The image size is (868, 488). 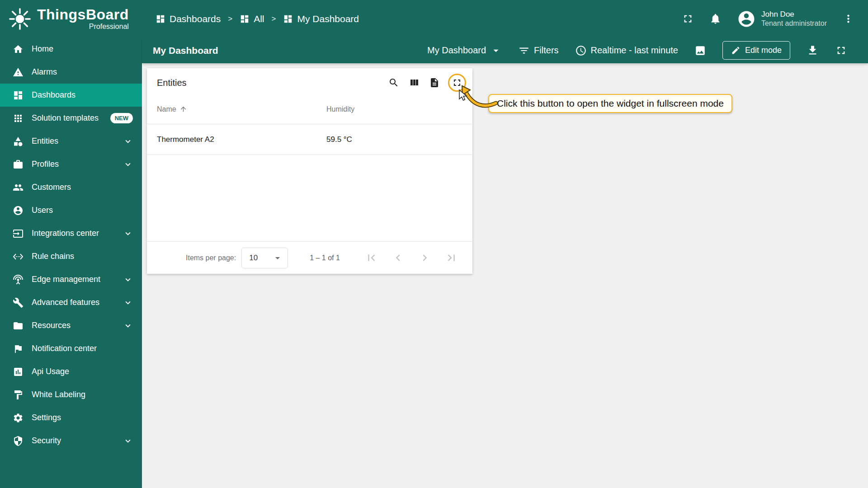 I want to click on header-actions: John Doe Tenant administrator, so click(x=768, y=19).